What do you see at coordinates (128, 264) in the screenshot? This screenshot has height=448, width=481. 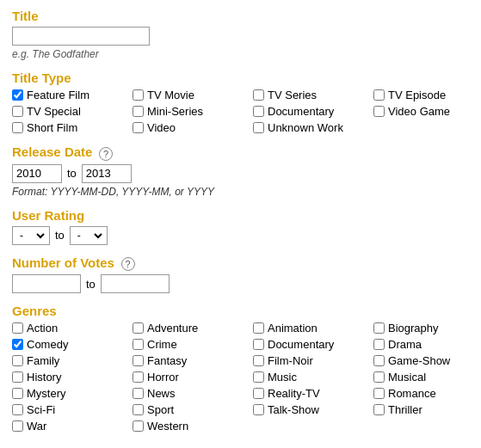 I see `votes-help: ?` at bounding box center [128, 264].